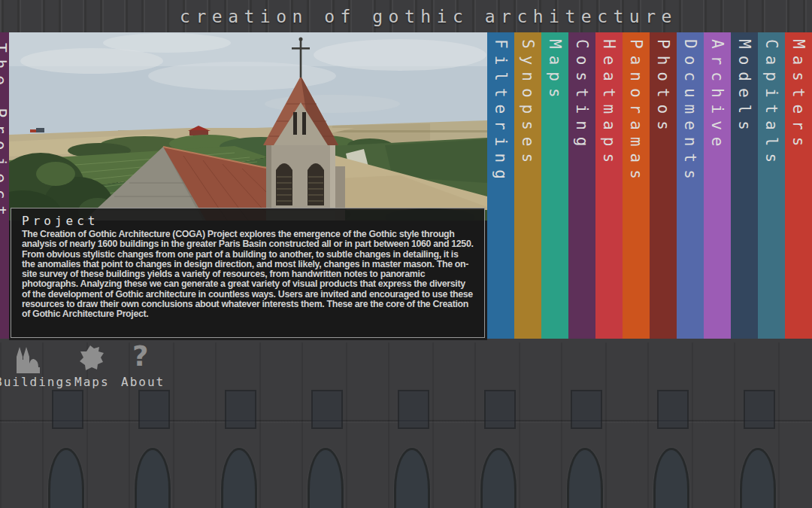 The image size is (812, 508). What do you see at coordinates (798, 185) in the screenshot?
I see `tab-label: Masters` at bounding box center [798, 185].